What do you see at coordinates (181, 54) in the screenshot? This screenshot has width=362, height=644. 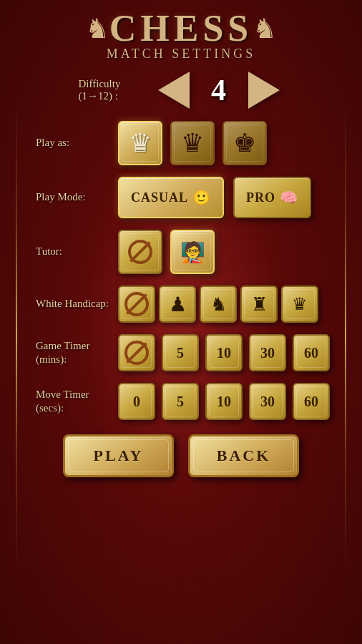 I see `page-title: MATCH SETTINGS` at bounding box center [181, 54].